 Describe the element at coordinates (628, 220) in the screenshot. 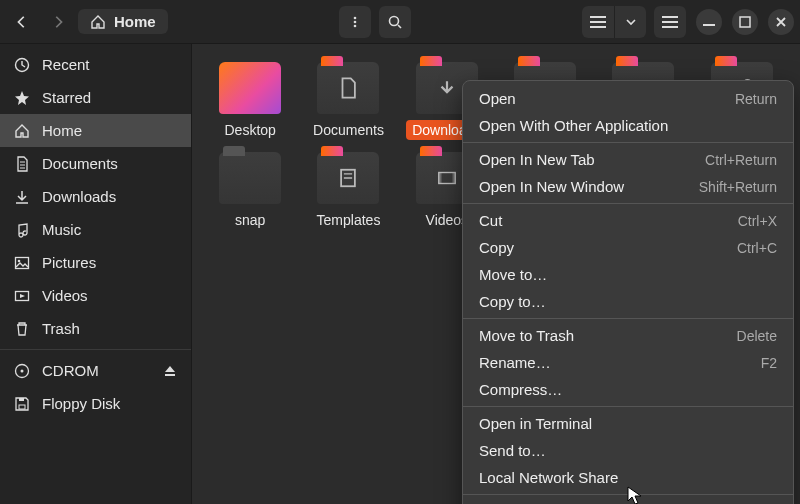

I see `menu-item-cut: CutCtrl+X` at that location.